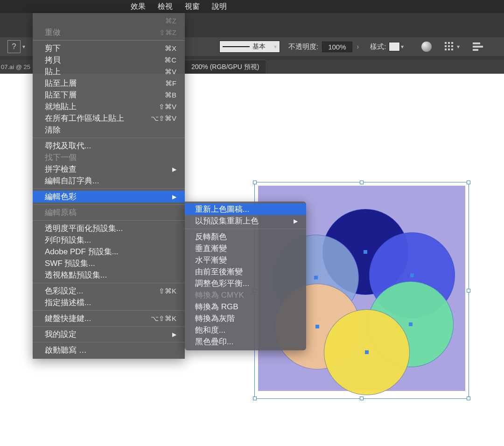 This screenshot has width=504, height=446. What do you see at coordinates (61, 213) in the screenshot?
I see `menu-item-label: 編輯原稿` at bounding box center [61, 213].